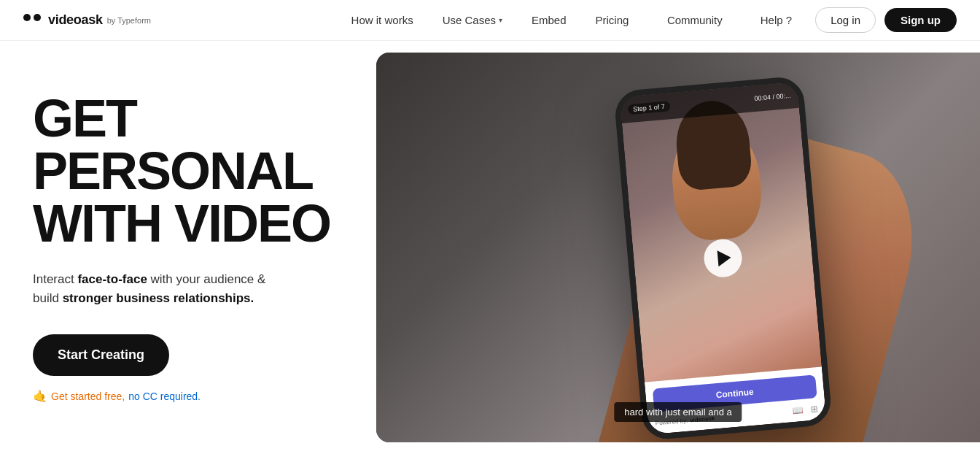  Describe the element at coordinates (920, 20) in the screenshot. I see `signup-button: Sign up` at that location.